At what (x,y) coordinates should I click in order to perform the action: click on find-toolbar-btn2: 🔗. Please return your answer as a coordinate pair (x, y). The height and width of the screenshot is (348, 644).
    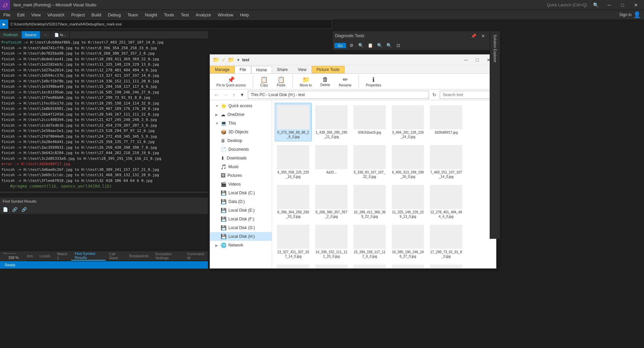
    Looking at the image, I should click on (15, 209).